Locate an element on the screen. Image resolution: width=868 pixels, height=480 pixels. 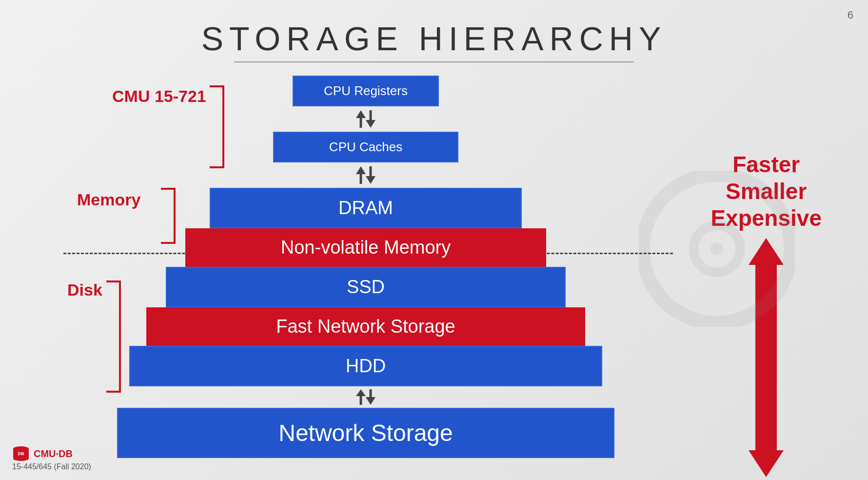
logo-text: CMU·DB is located at coordinates (53, 454).